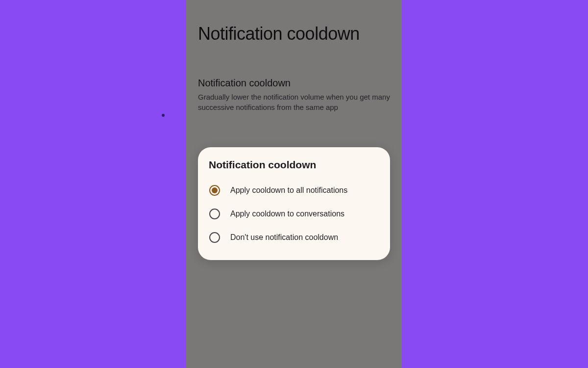 The image size is (588, 368). Describe the element at coordinates (294, 165) in the screenshot. I see `dialog-title: Notification cooldown` at that location.